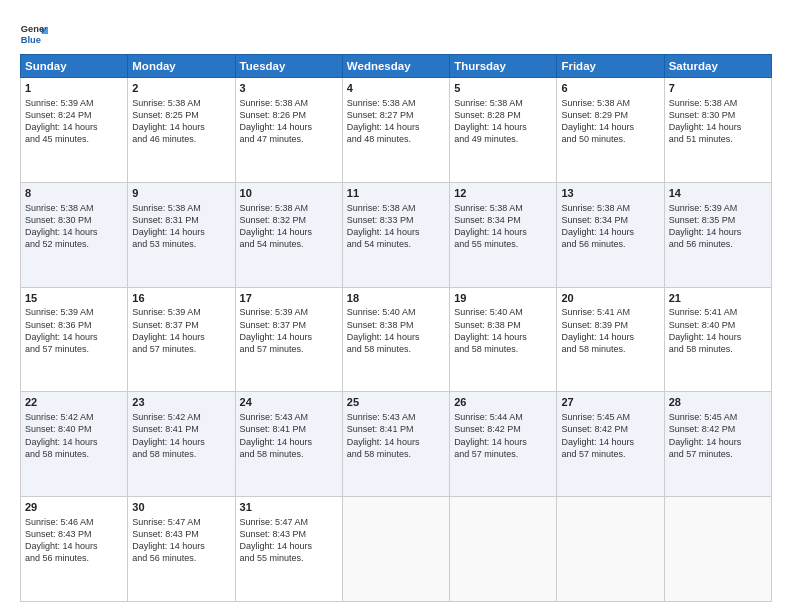 This screenshot has width=792, height=612. Describe the element at coordinates (181, 194) in the screenshot. I see `day-number: 9` at that location.